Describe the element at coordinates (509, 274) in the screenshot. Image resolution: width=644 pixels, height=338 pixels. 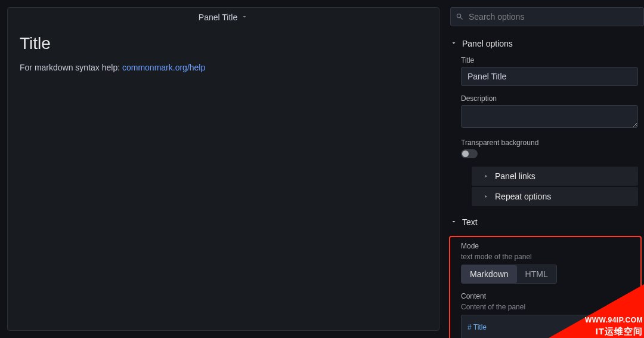
I see `mode-button-group: Markdown HTML` at that location.